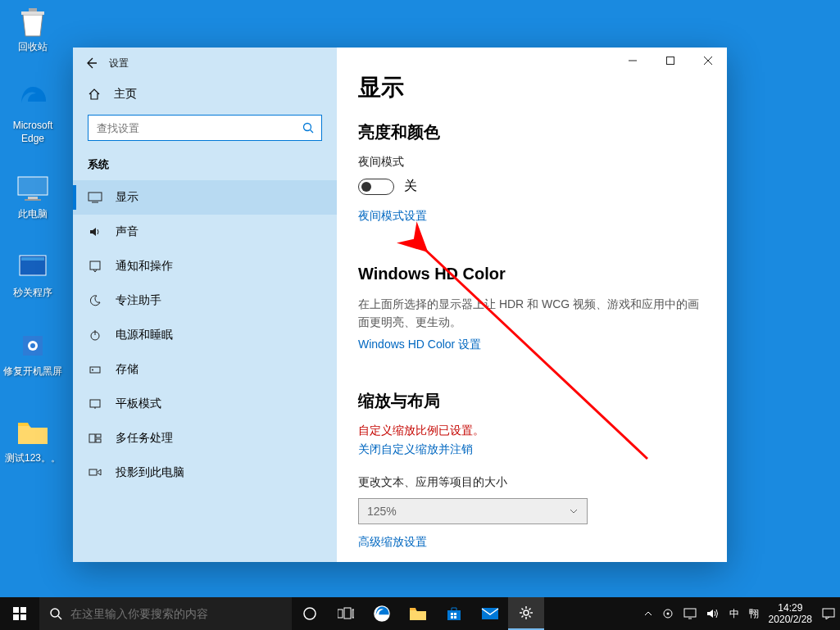 The image size is (840, 630). Describe the element at coordinates (33, 100) in the screenshot. I see `edge-icon` at that location.